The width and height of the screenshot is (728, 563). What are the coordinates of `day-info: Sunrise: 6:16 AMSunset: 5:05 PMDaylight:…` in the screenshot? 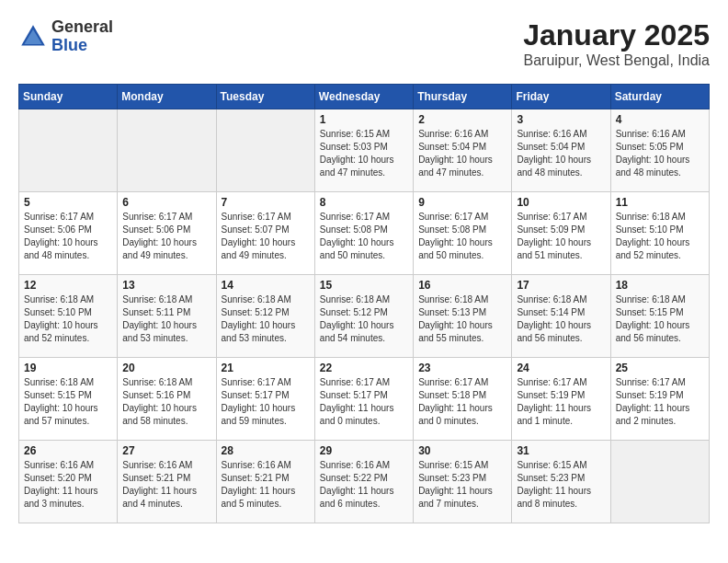 It's located at (660, 154).